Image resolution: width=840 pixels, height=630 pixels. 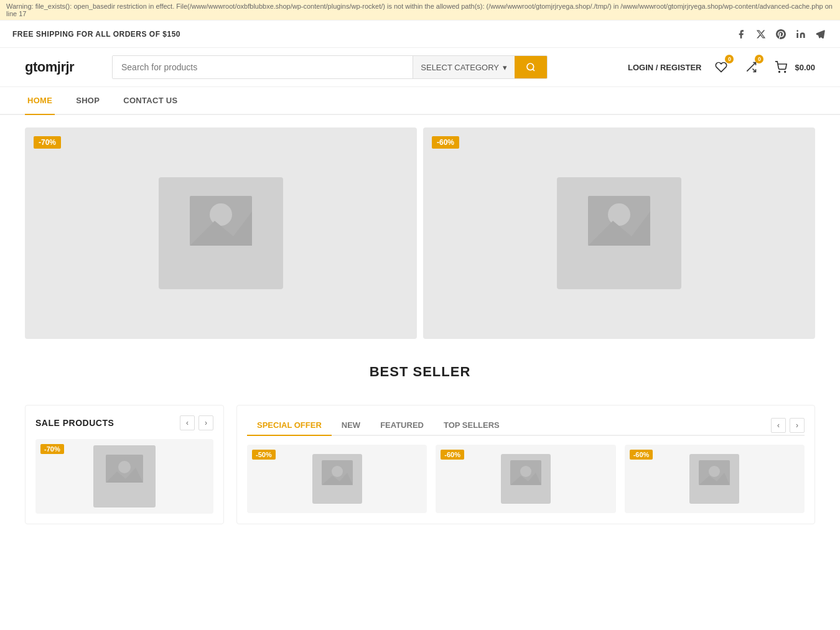 What do you see at coordinates (402, 425) in the screenshot?
I see `tab-featured: FEATURED` at bounding box center [402, 425].